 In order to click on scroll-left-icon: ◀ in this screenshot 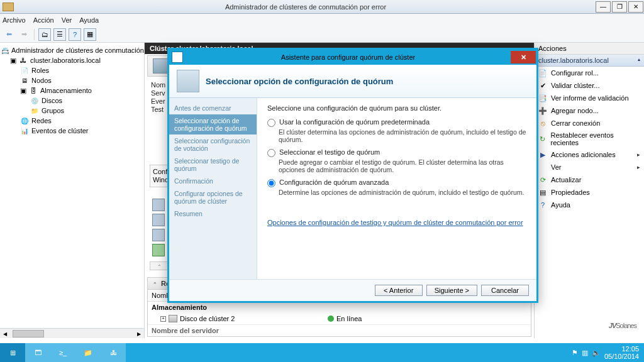, I will do `click(5, 334)`.